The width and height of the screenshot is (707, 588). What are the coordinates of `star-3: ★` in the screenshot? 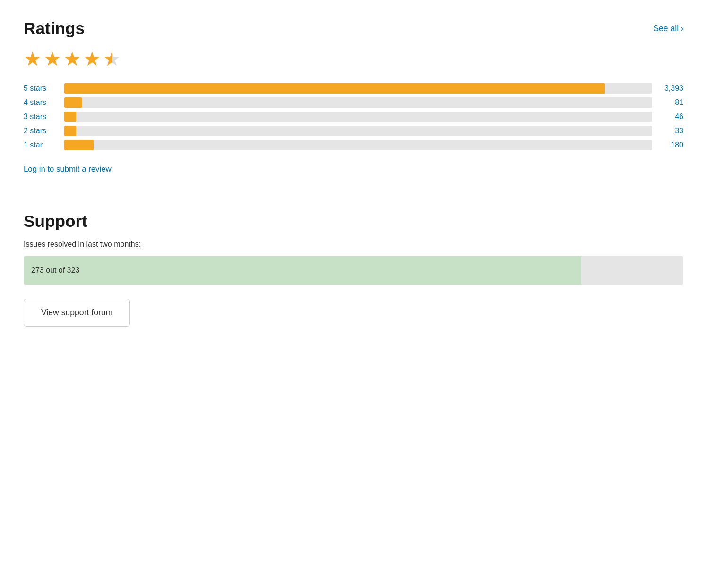 It's located at (72, 59).